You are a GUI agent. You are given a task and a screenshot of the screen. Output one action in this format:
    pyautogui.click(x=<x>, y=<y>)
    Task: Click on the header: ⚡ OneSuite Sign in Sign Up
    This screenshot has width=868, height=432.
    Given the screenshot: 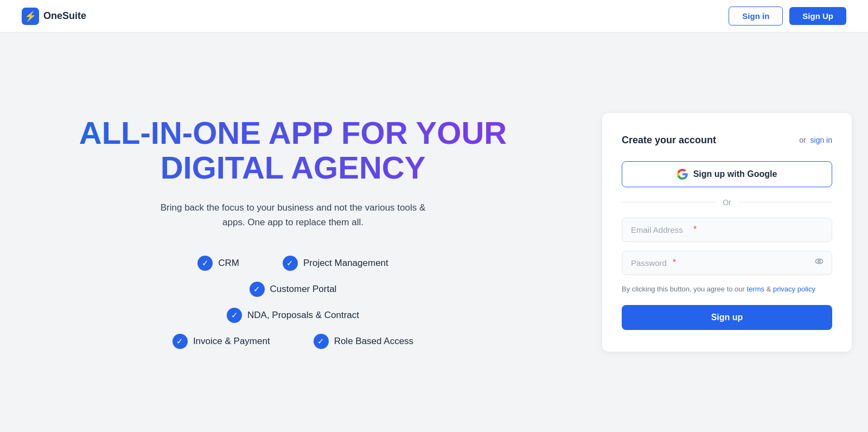 What is the action you would take?
    pyautogui.click(x=434, y=16)
    